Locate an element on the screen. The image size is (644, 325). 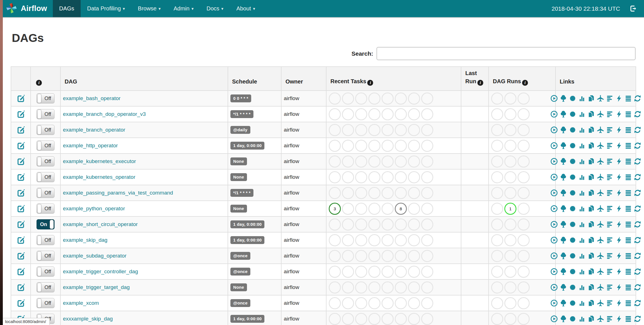
nav-item-dags: DAGs is located at coordinates (67, 8).